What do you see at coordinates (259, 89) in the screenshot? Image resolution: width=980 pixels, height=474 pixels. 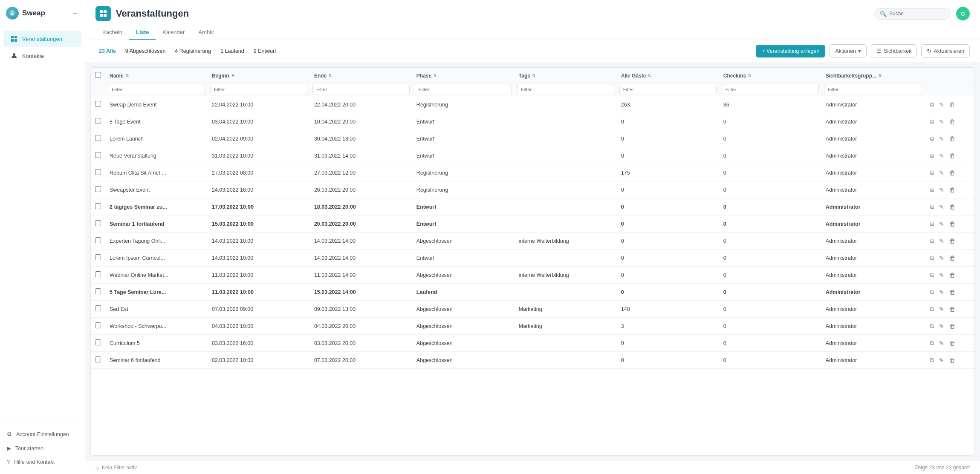 I see `filter-beginn-input` at bounding box center [259, 89].